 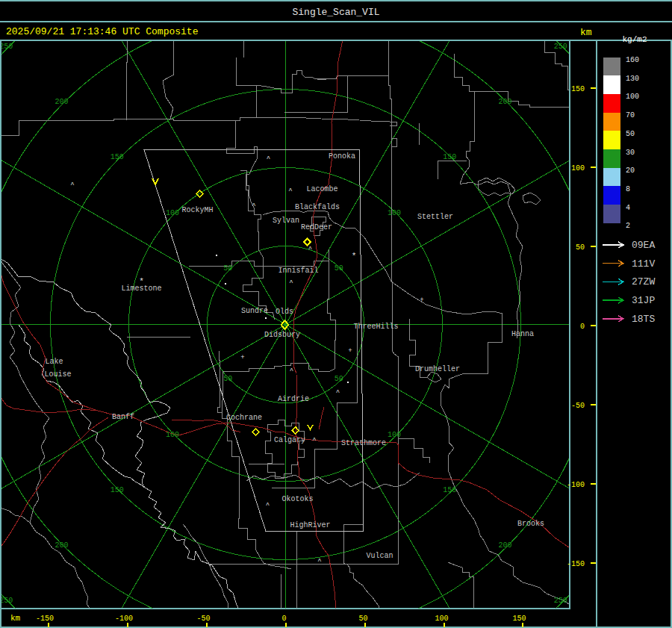 I want to click on svg-text: Airdrie, so click(x=293, y=399).